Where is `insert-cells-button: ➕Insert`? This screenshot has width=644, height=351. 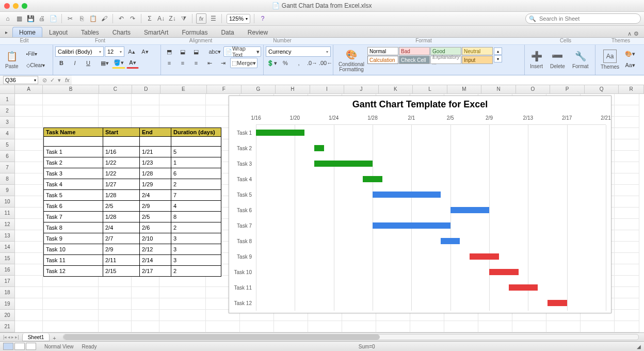 insert-cells-button: ➕Insert is located at coordinates (537, 59).